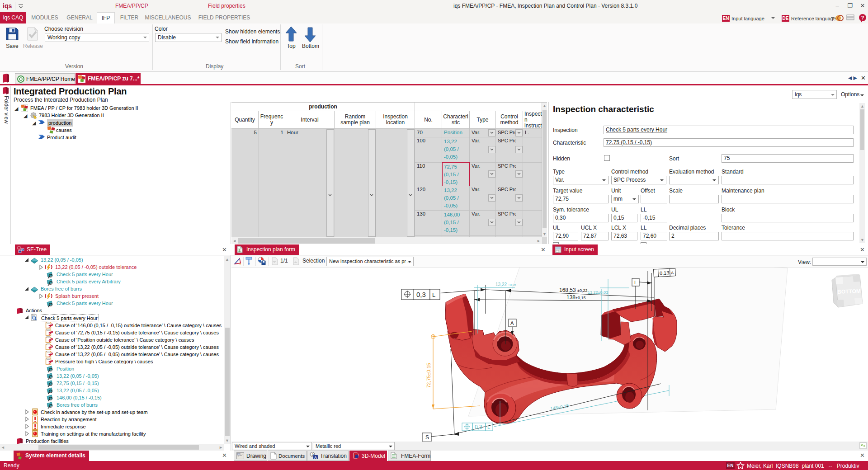 Image resolution: width=868 pixels, height=470 pixels. Describe the element at coordinates (429, 375) in the screenshot. I see `svg-text: 72,75±0,15` at that location.